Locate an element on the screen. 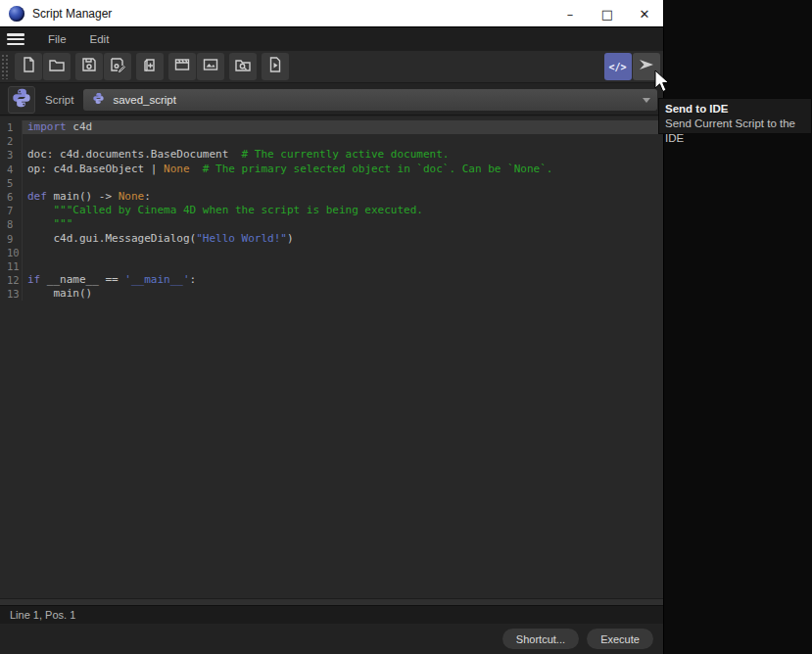 Image resolution: width=812 pixels, height=654 pixels. menu-file: File is located at coordinates (57, 39).